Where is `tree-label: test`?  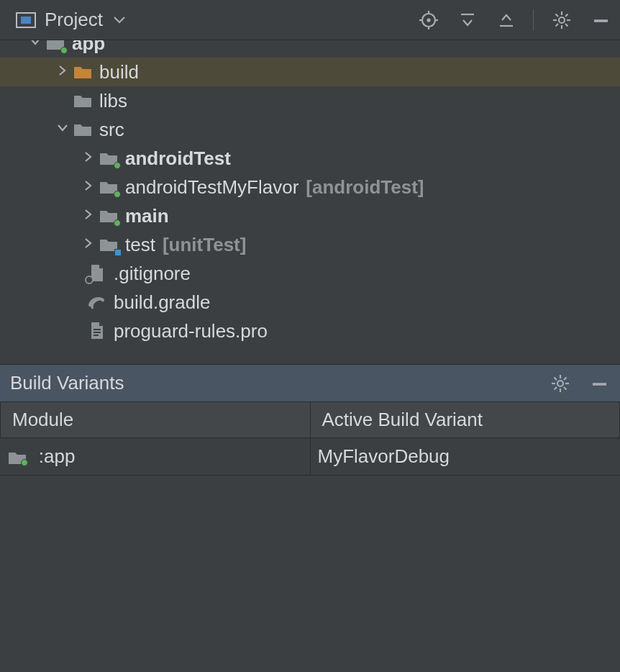 tree-label: test is located at coordinates (140, 245).